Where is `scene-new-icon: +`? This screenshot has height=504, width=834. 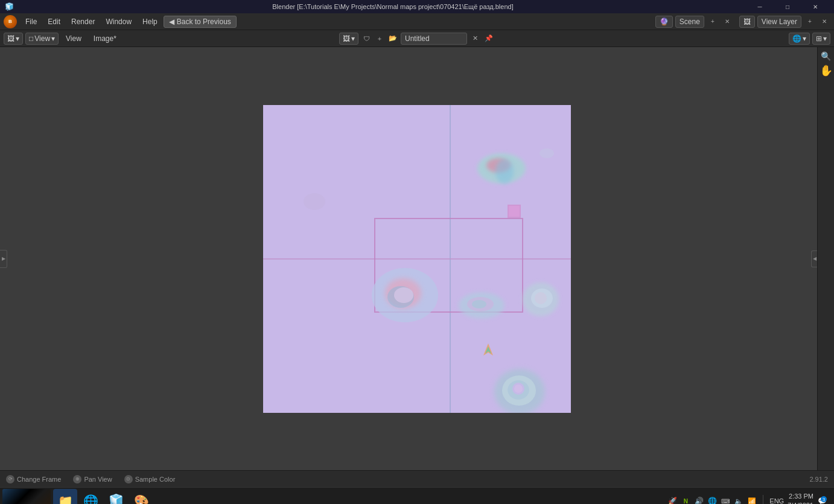 scene-new-icon: + is located at coordinates (713, 22).